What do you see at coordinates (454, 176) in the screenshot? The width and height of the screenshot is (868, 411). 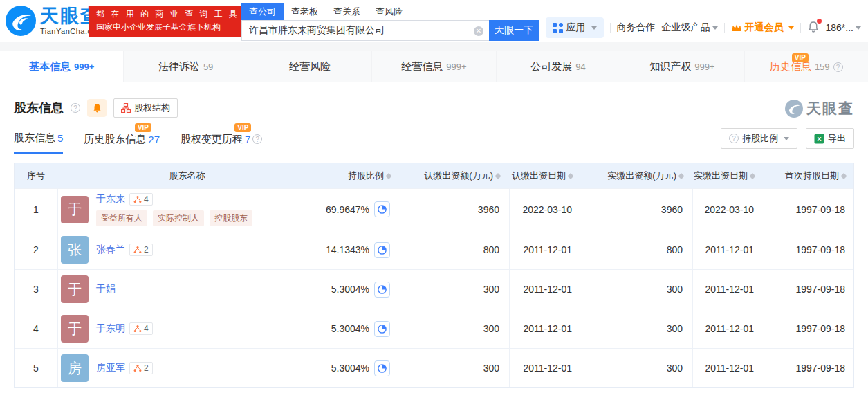 I see `col-subscribed-amount: 认缴出资额(万元)` at bounding box center [454, 176].